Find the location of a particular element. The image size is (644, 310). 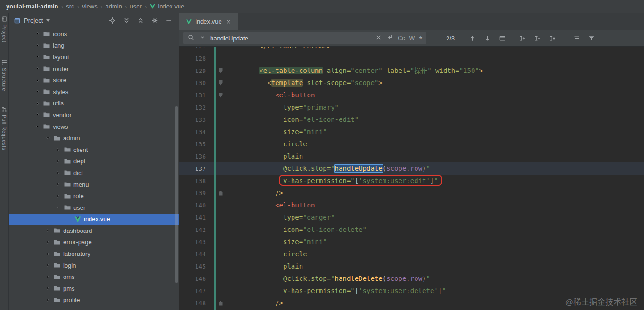

code-line-137: 137 @click.stop="handleUpdate(scope.row)… is located at coordinates (412, 168).